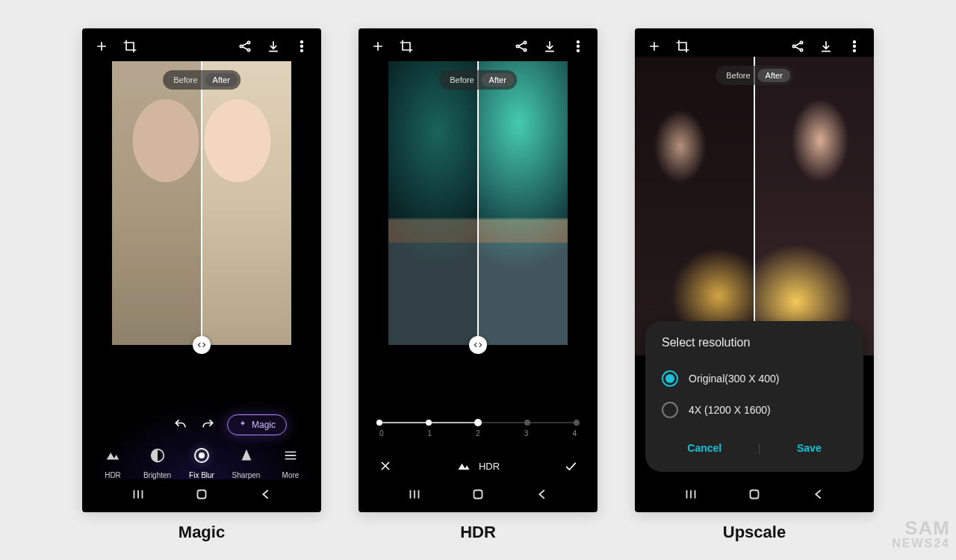 Image resolution: width=956 pixels, height=560 pixels. What do you see at coordinates (246, 475) in the screenshot?
I see `tool-sharpen-label: Sharpen` at bounding box center [246, 475].